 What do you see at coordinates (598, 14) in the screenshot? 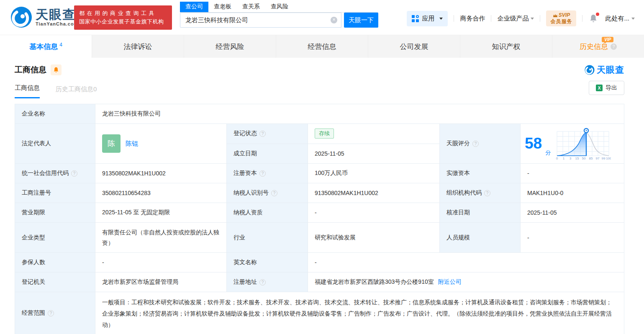
I see `notification-dot` at bounding box center [598, 14].